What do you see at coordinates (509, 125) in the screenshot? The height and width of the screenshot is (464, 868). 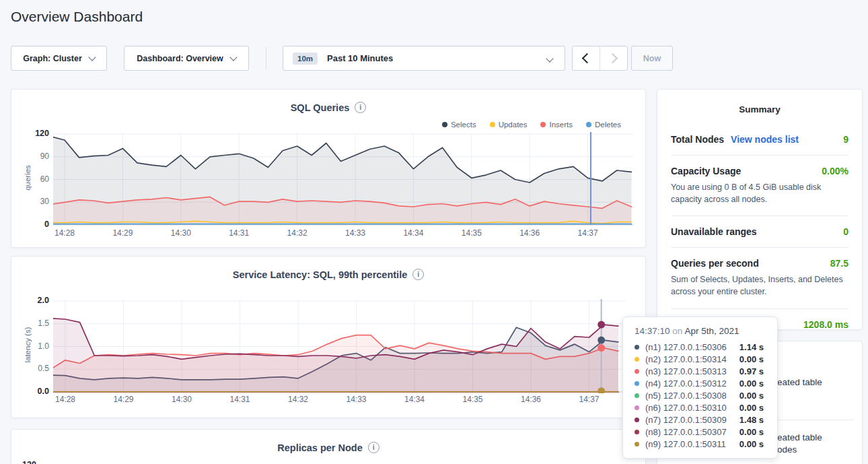 I see `legend-item: Updates` at bounding box center [509, 125].